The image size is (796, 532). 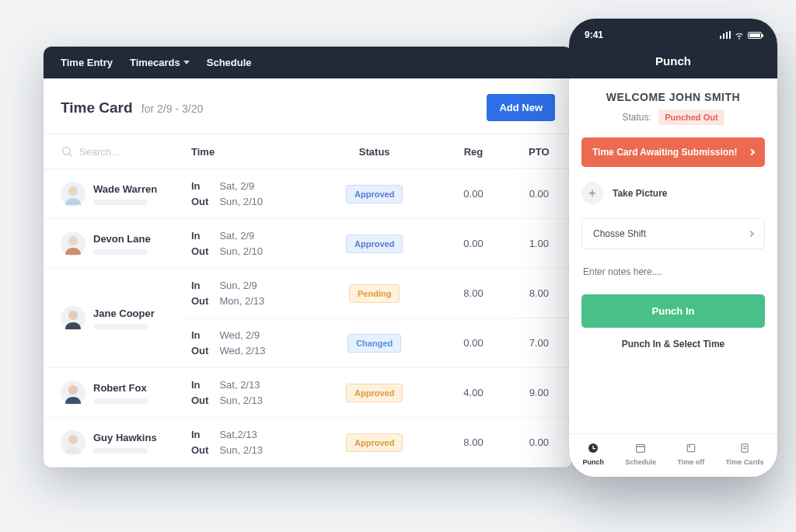 I want to click on calendar-icon, so click(x=641, y=448).